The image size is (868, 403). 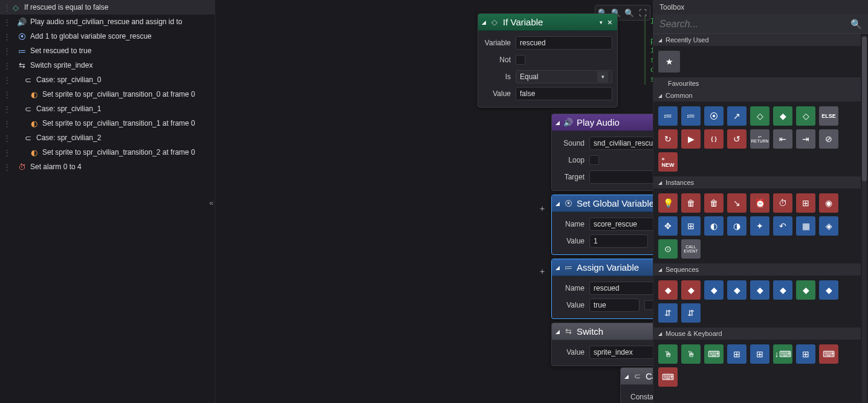 I want to click on close-icon: ×, so click(x=610, y=22).